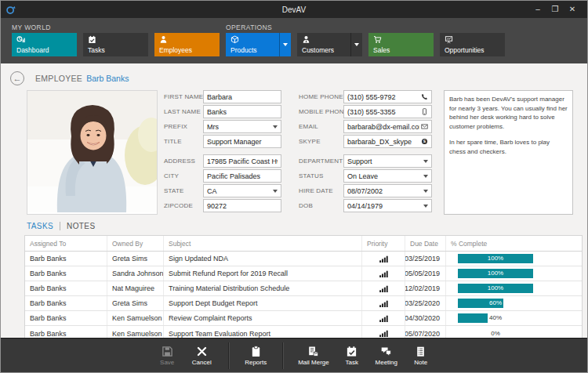 The image size is (588, 373). What do you see at coordinates (303, 288) in the screenshot?
I see `table-row: Barb BanksNat MaguireeTraining Material …` at bounding box center [303, 288].